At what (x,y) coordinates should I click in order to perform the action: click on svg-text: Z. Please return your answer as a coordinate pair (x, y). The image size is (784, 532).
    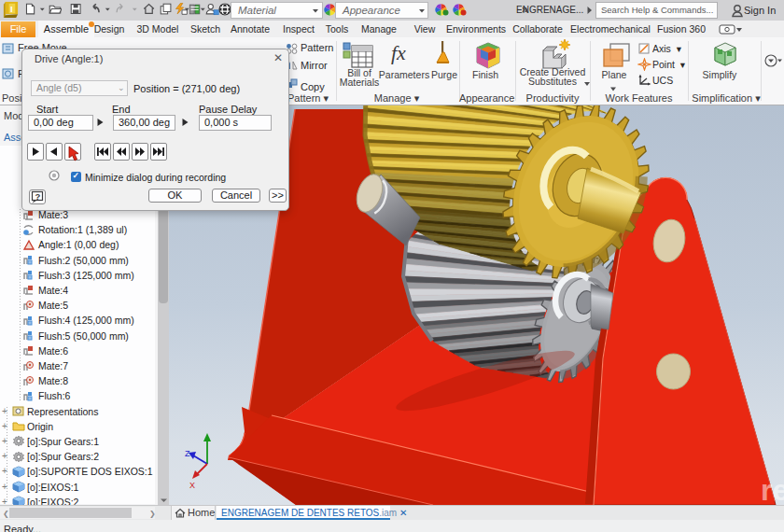
    Looking at the image, I should click on (188, 454).